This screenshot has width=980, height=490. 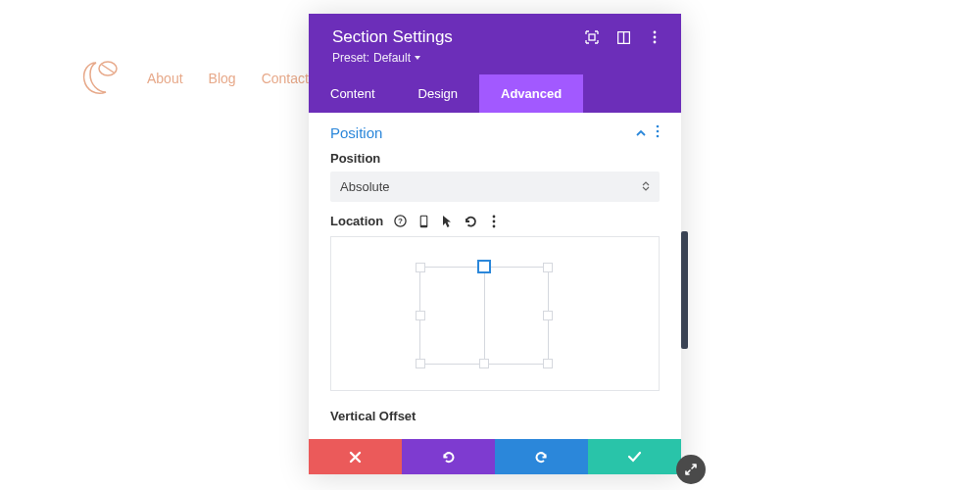 I want to click on handle-bottom-center, so click(x=484, y=364).